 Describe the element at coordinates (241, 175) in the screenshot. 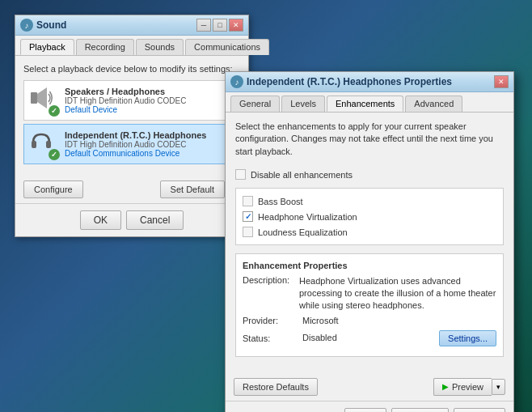

I see `disable-all-checkbox` at that location.